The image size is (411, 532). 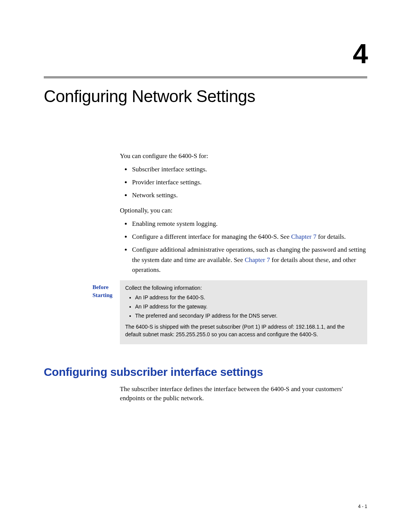 What do you see at coordinates (206, 372) in the screenshot?
I see `section-title: Configuring subscriber interface setting…` at bounding box center [206, 372].